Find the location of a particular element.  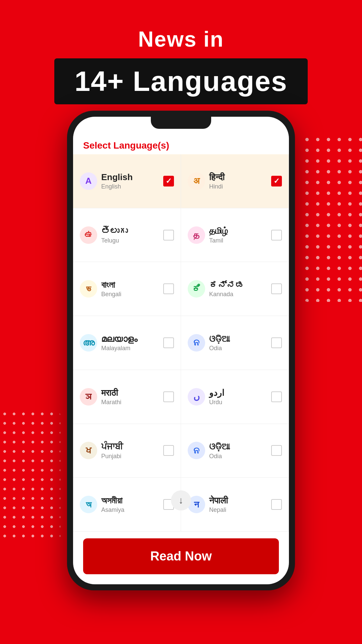

lang-checkbox-punjabi is located at coordinates (169, 450).